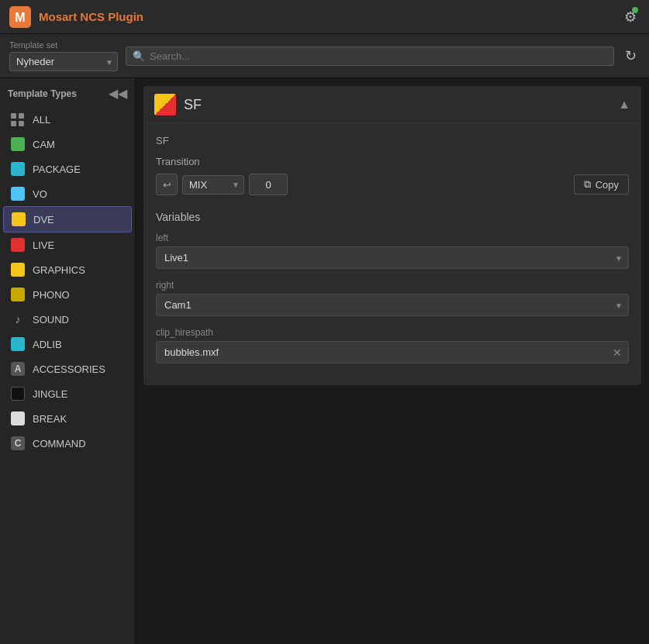 This screenshot has width=649, height=644. Describe the element at coordinates (392, 305) in the screenshot. I see `variable-right-select: Cam1 Live1 Live2` at that location.